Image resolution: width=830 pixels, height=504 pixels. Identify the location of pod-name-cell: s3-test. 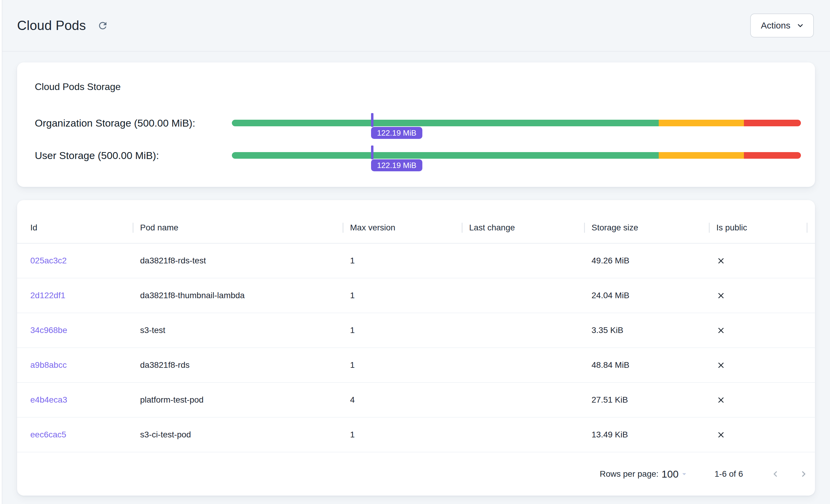
(238, 330).